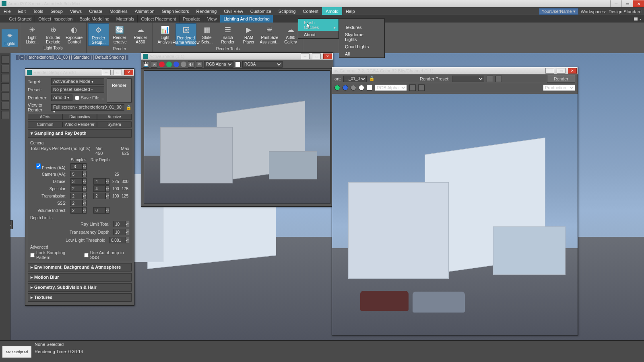 The height and width of the screenshot is (362, 644). I want to click on toggle-ui-icon, so click(413, 88).